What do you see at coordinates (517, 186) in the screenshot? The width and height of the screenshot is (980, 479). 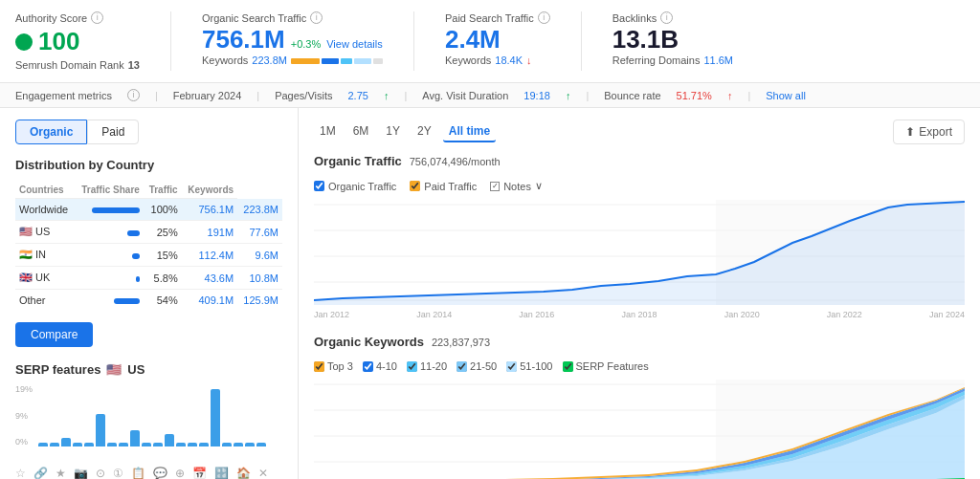 I see `legend-notes-label: Notes` at bounding box center [517, 186].